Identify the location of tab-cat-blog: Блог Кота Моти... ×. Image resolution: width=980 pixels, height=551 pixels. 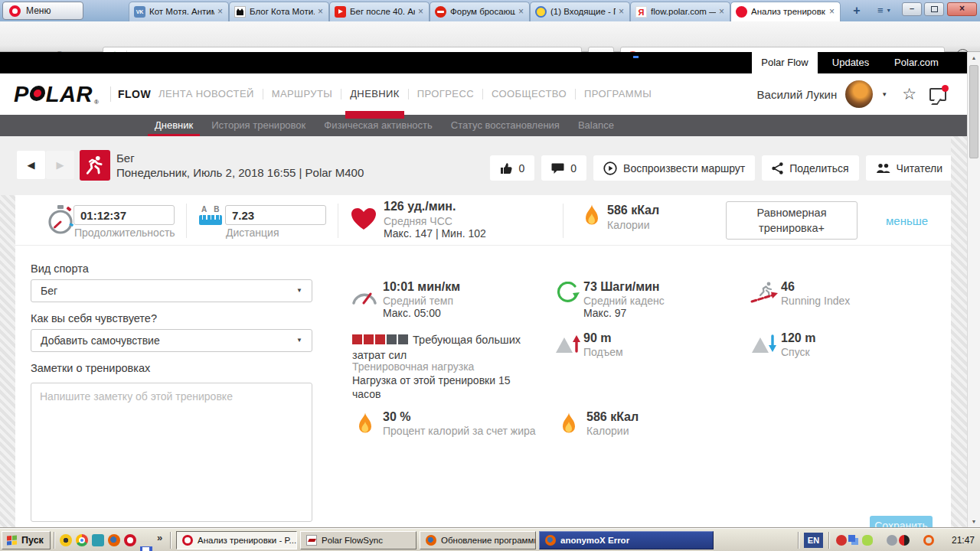
(279, 11).